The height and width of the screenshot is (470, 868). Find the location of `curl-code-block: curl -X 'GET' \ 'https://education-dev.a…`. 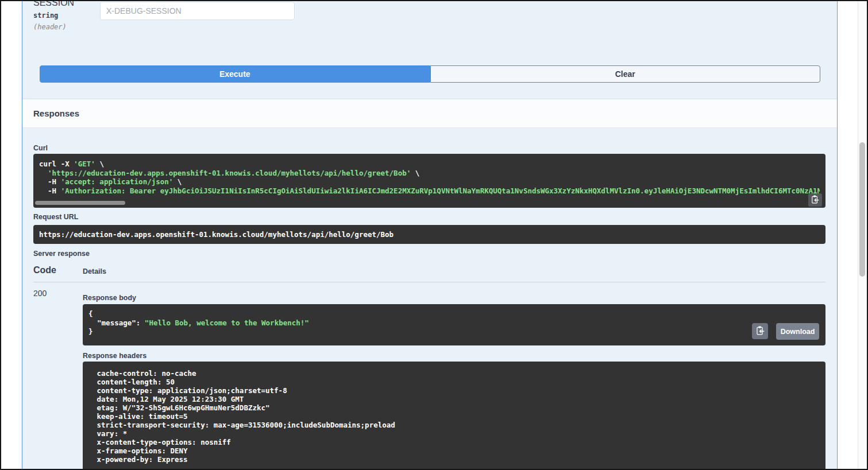

curl-code-block: curl -X 'GET' \ 'https://education-dev.a… is located at coordinates (430, 181).